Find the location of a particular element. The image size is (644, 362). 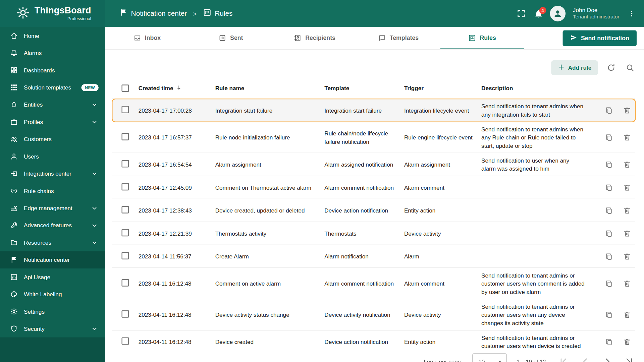

rules-flag-icon is located at coordinates (207, 13).